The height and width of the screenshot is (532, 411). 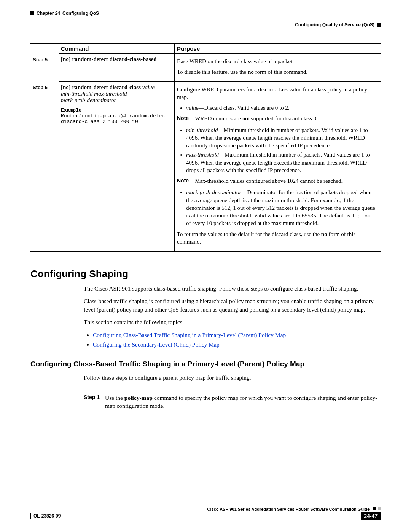 What do you see at coordinates (81, 13) in the screenshot?
I see `chapter-title: Configuring QoS` at bounding box center [81, 13].